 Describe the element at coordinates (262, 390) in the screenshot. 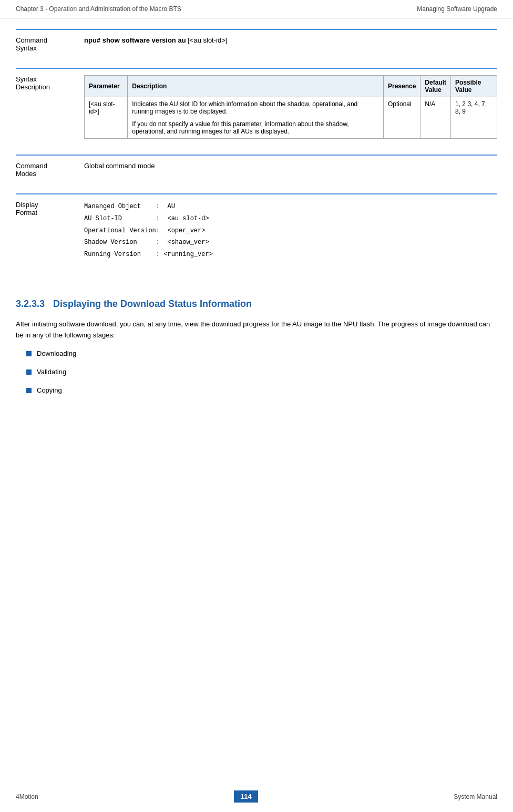

I see `list-item: Copying` at that location.